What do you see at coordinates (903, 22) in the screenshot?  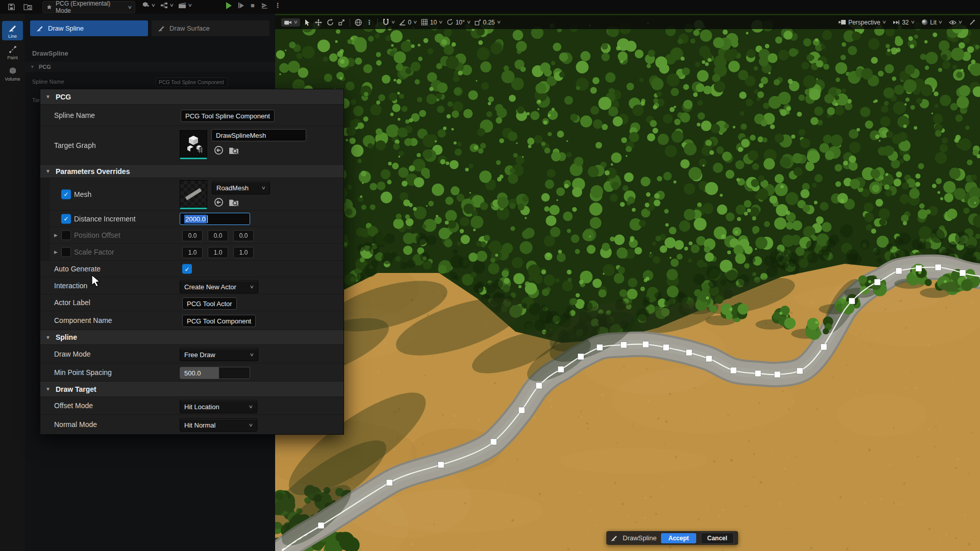 I see `camera-speed-control: 32 ∨` at bounding box center [903, 22].